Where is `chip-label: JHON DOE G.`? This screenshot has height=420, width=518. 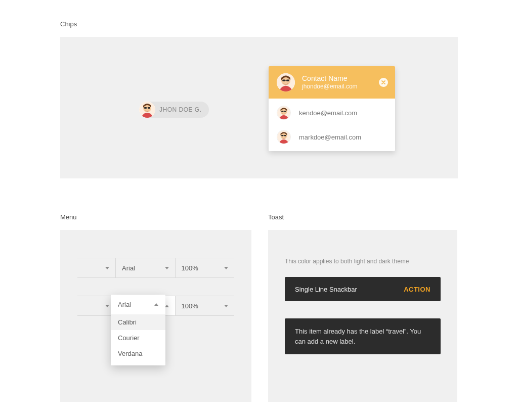
chip-label: JHON DOE G. is located at coordinates (181, 110).